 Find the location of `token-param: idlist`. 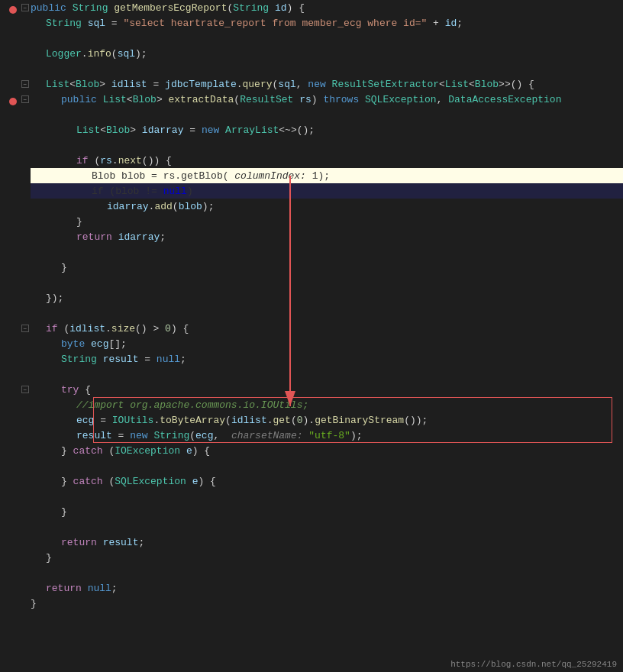

token-param: idlist is located at coordinates (130, 84).